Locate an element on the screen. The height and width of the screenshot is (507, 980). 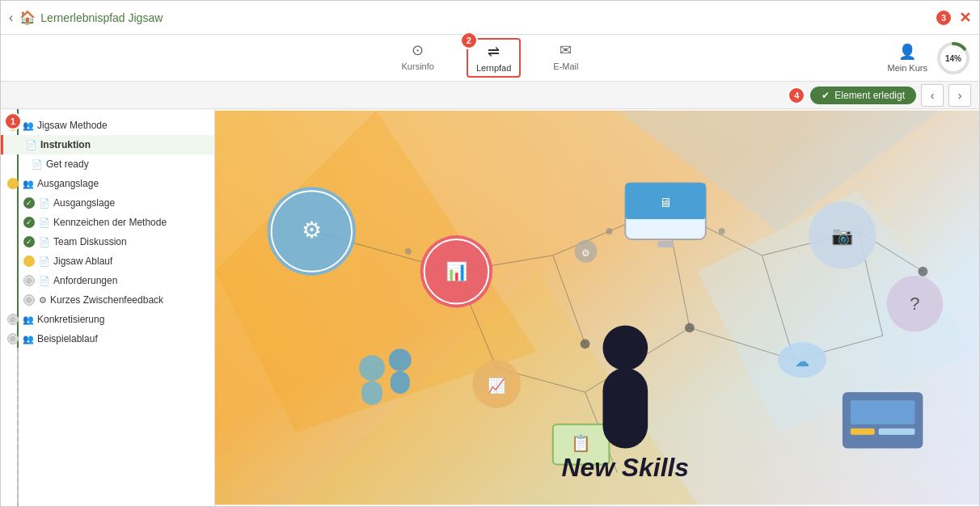
element-erledigt-label: Element erledigt is located at coordinates (870, 95).